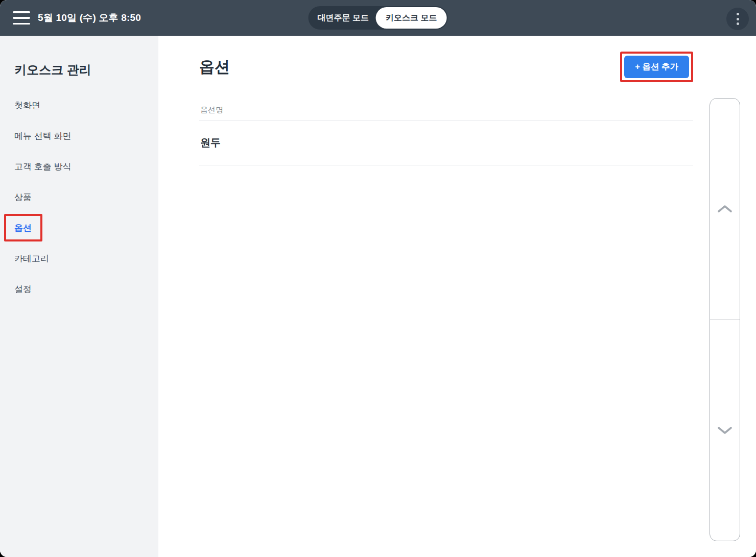 The width and height of the screenshot is (756, 557). Describe the element at coordinates (79, 197) in the screenshot. I see `sidebar-nav: 첫화면 메뉴 선택 화면 고객 호출 방식 상품 옵션 카테고리 설정` at that location.